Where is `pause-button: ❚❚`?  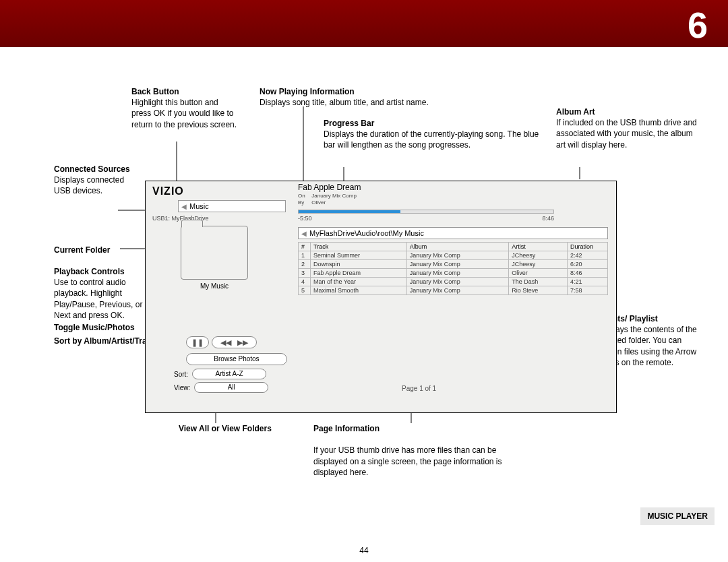 pause-button: ❚❚ is located at coordinates (198, 342).